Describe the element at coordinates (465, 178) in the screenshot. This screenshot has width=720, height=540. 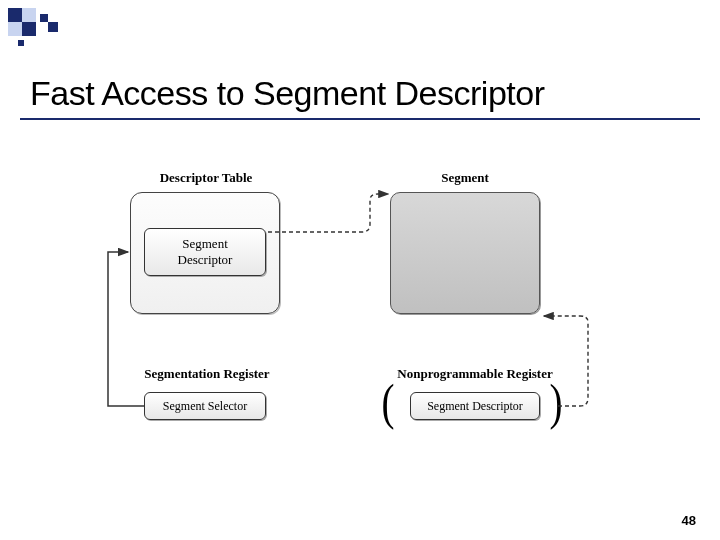
I see `label-segment: Segment` at that location.